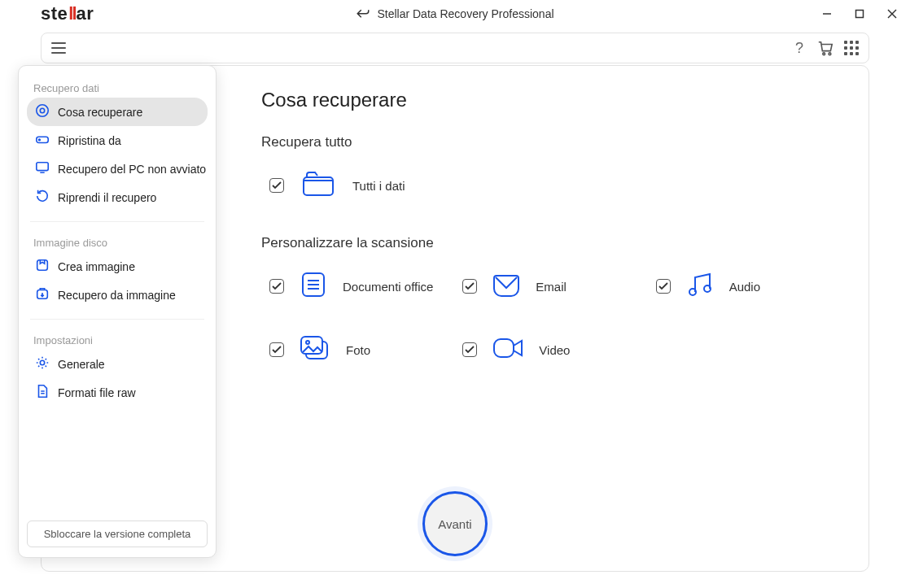  I want to click on section-recover-all: Recupera tutto, so click(545, 142).